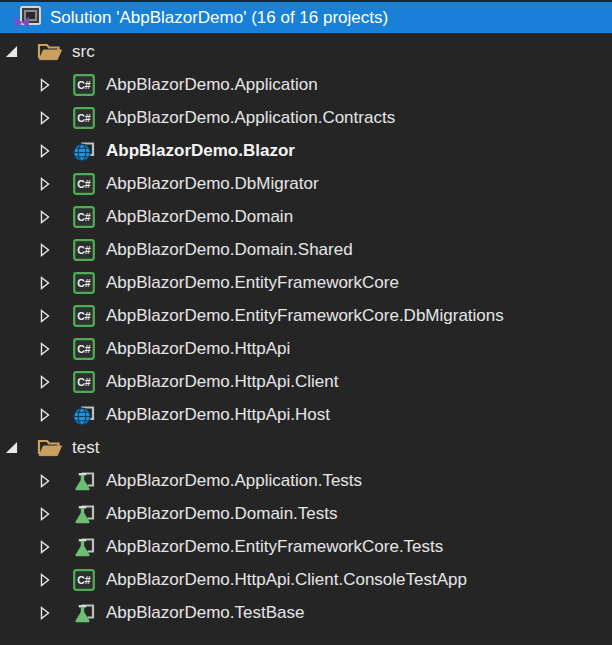 The image size is (612, 645). I want to click on solution-label: Solution 'AbpBlazorDemo' (16 of 16 proje…, so click(219, 18).